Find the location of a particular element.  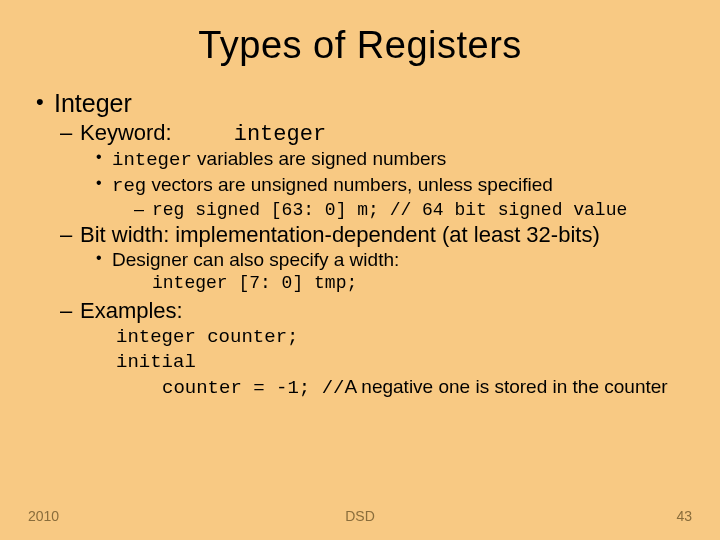

bitwidth-text: Bit width: implementation-dependent (at … is located at coordinates (340, 234).